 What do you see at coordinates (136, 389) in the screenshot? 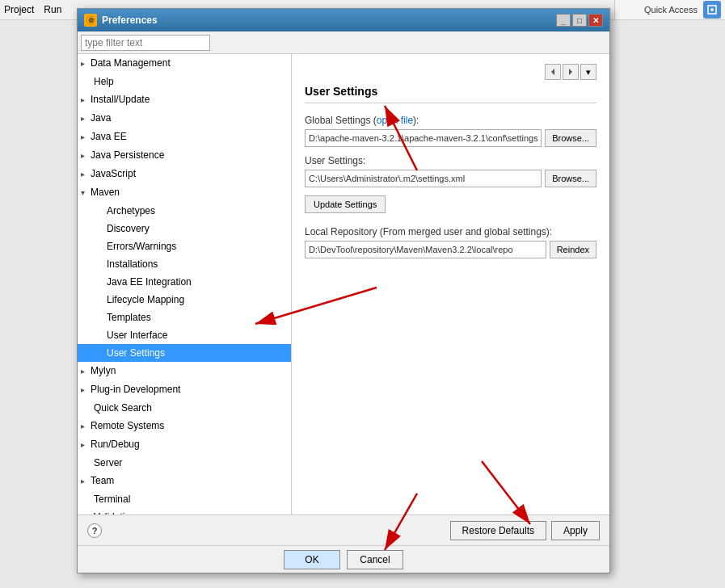
I see `tree-label: Plug-in Development` at bounding box center [136, 389].